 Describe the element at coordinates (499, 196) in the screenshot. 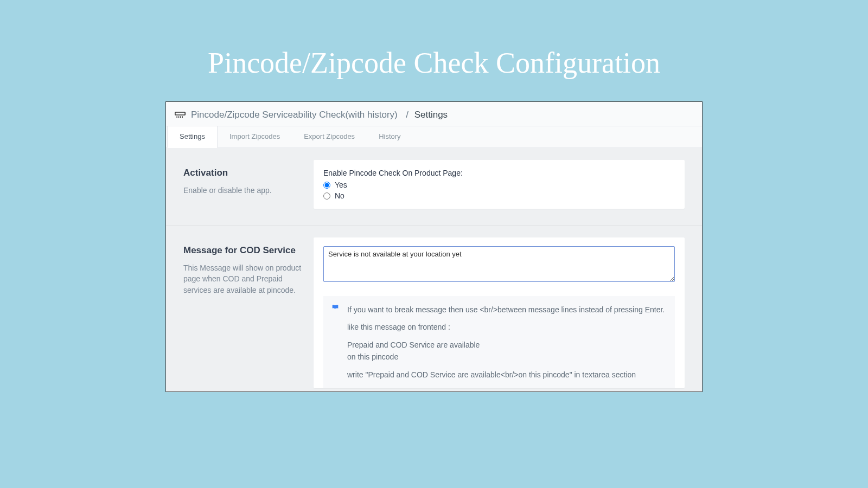

I see `radio-no-row: No` at that location.